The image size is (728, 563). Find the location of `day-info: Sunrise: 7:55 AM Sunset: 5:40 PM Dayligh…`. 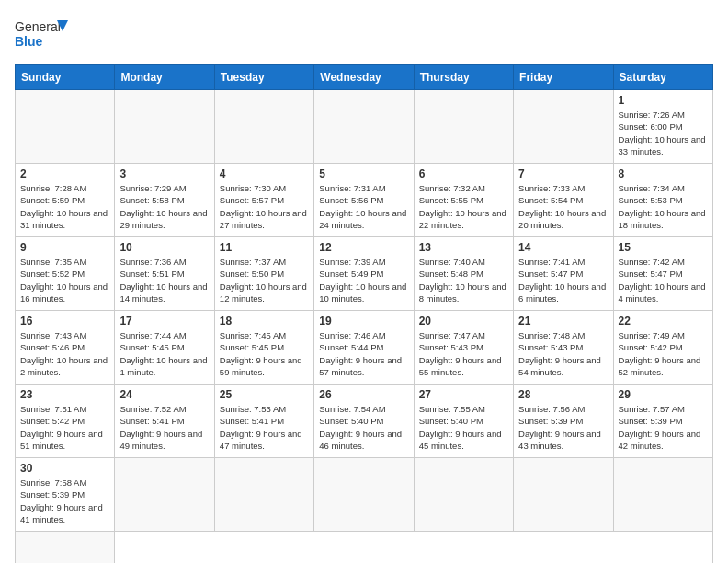

day-info: Sunrise: 7:55 AM Sunset: 5:40 PM Dayligh… is located at coordinates (463, 427).